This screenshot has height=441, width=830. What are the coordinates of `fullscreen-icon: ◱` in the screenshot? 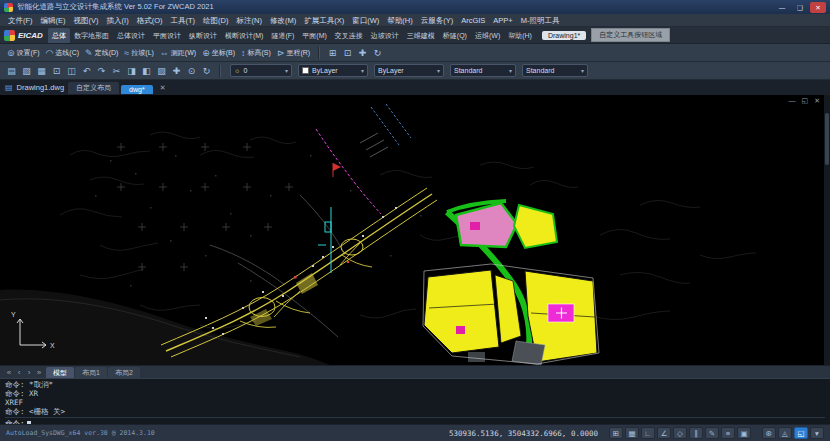 It's located at (801, 433).